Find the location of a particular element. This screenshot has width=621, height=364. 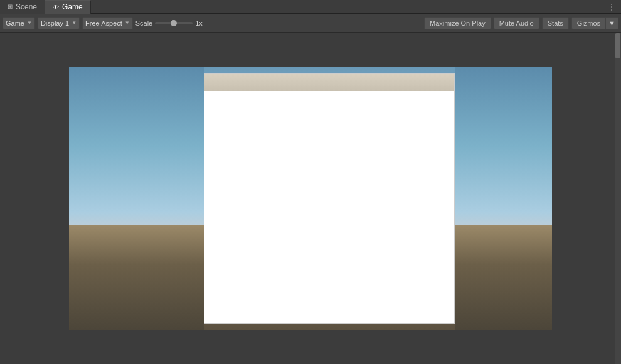

scale-group: Scale 1x is located at coordinates (169, 23).